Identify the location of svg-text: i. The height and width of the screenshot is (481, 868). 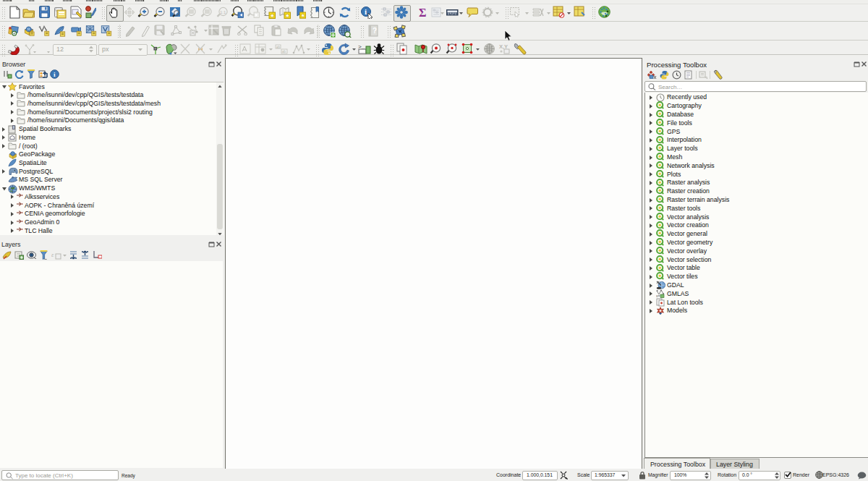
(366, 12).